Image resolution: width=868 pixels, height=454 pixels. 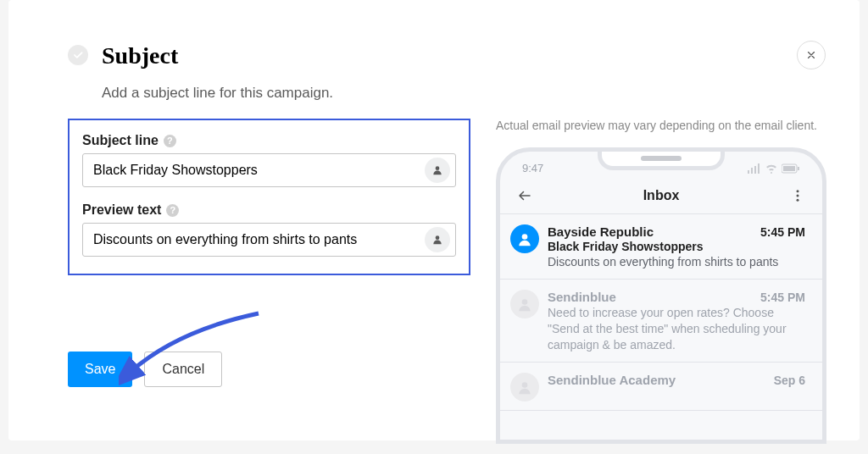 What do you see at coordinates (811, 55) in the screenshot?
I see `close-icon` at bounding box center [811, 55].